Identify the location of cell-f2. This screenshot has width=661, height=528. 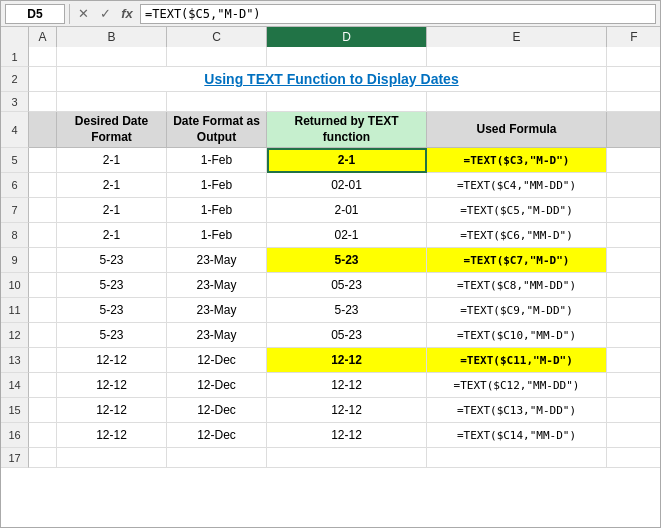
(634, 80).